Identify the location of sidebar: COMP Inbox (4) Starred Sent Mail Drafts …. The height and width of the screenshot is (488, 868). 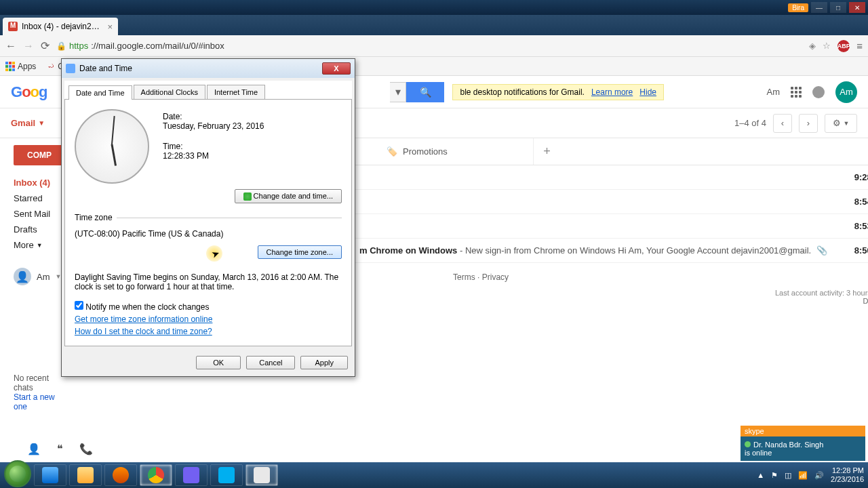
(33, 313).